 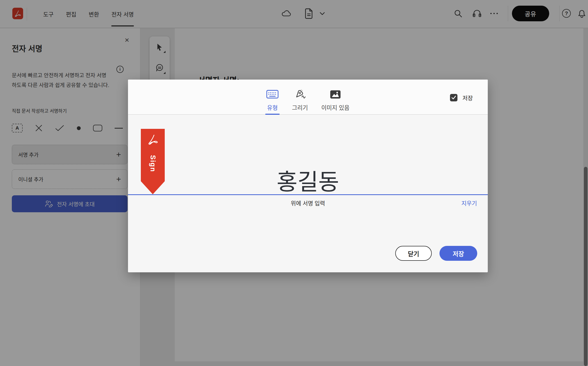 What do you see at coordinates (308, 195) in the screenshot?
I see `signature-baseline` at bounding box center [308, 195].